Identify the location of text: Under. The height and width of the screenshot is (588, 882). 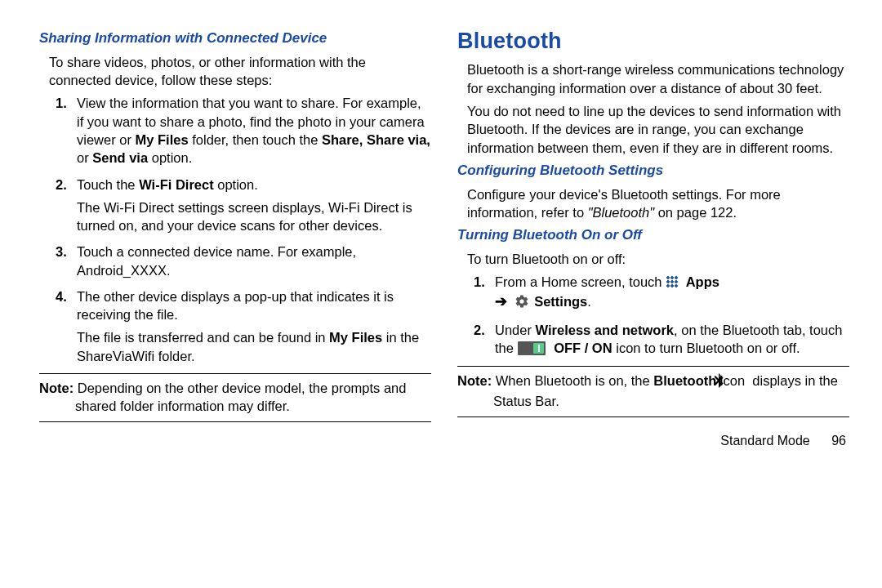
(515, 330).